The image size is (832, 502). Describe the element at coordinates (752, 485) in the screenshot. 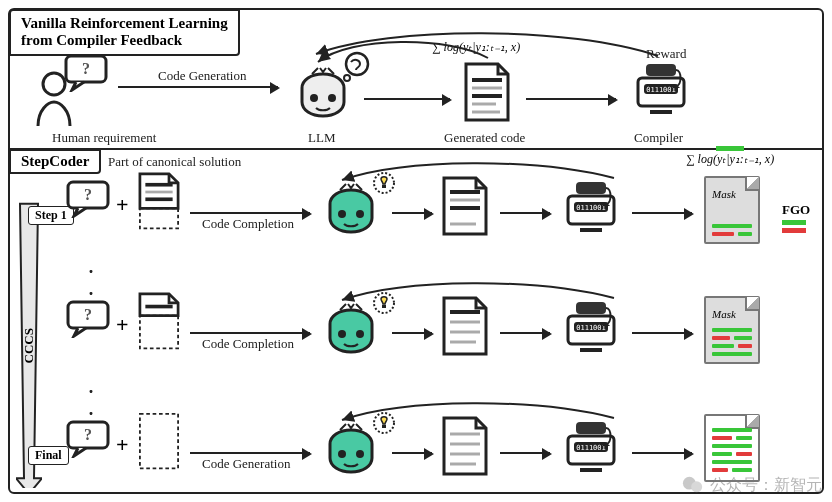

I see `watermark: 公众号：新智元` at that location.